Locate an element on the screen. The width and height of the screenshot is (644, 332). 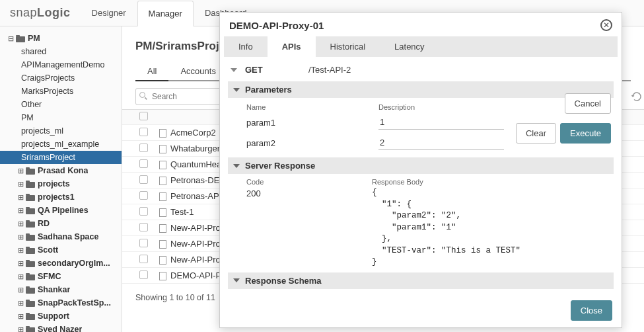
tree-item-rd: ⊞RD is located at coordinates (61, 224).